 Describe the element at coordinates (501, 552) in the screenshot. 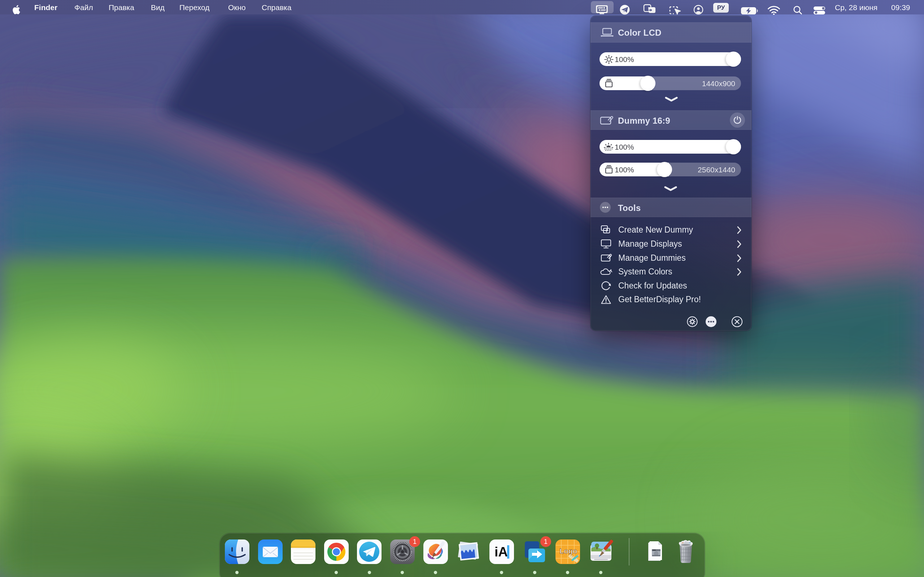

I see `svg-text: iA` at that location.